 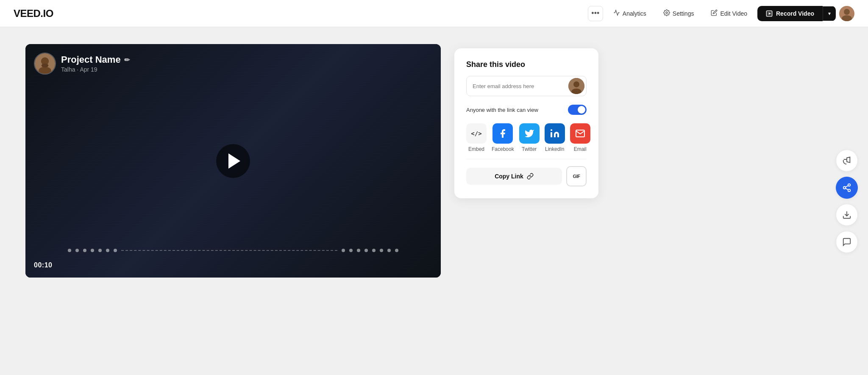 I want to click on analytics-button: Analytics, so click(x=630, y=14).